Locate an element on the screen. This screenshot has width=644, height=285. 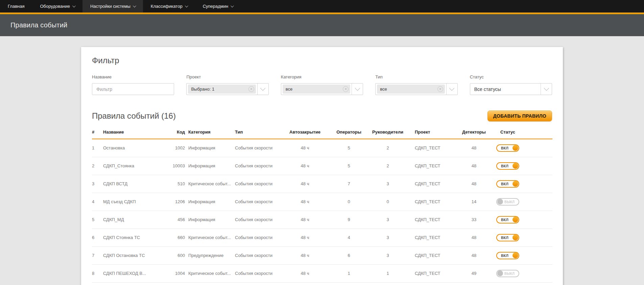
cell-num: 6 is located at coordinates (97, 237).